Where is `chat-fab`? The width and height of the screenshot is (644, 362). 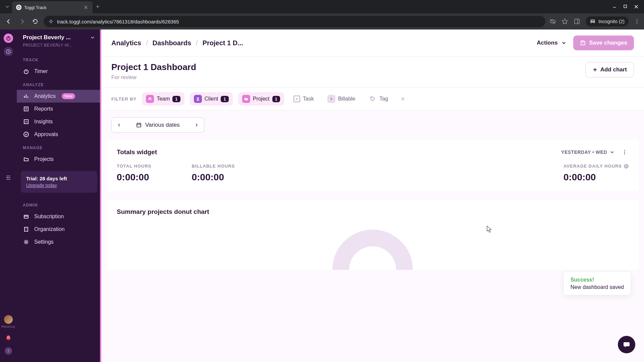
chat-fab is located at coordinates (627, 345).